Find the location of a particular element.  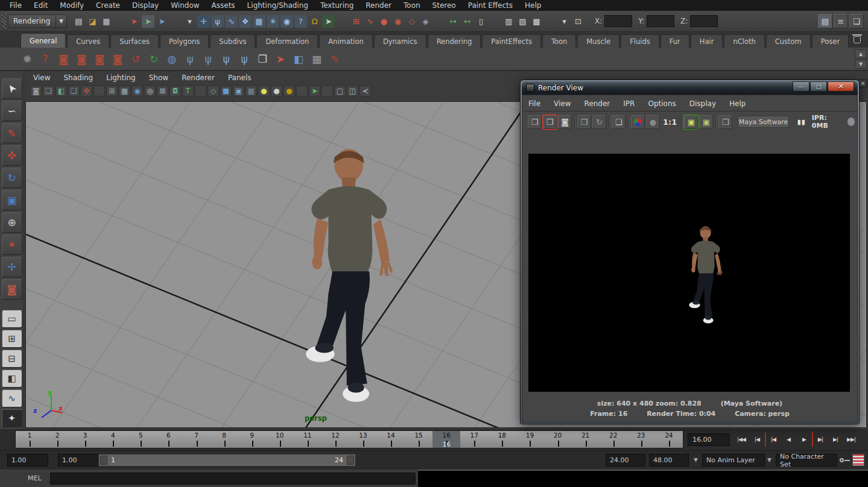

safe-title-icon: T is located at coordinates (188, 91).